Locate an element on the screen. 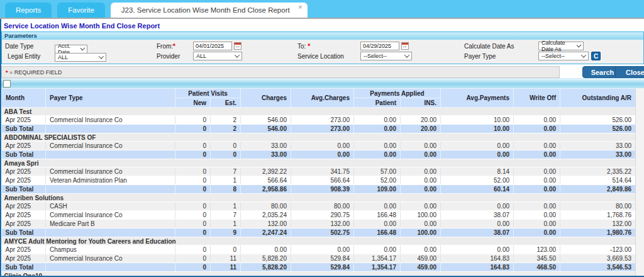 Image resolution: width=644 pixels, height=277 pixels. provider-value: ALL is located at coordinates (201, 56).